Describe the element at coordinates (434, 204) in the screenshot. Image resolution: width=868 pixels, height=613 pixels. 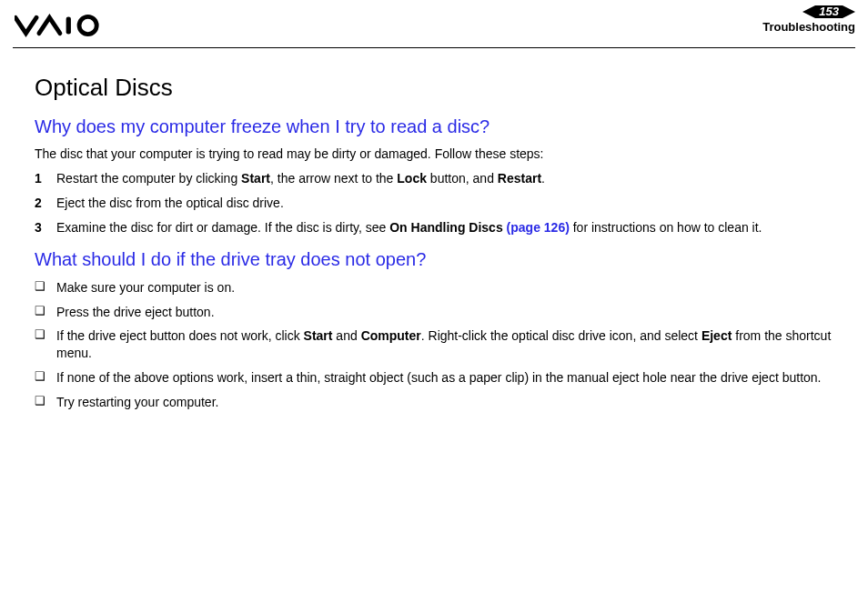
I see `question-1-steps: 1 Restart the computer by clicking Start…` at that location.